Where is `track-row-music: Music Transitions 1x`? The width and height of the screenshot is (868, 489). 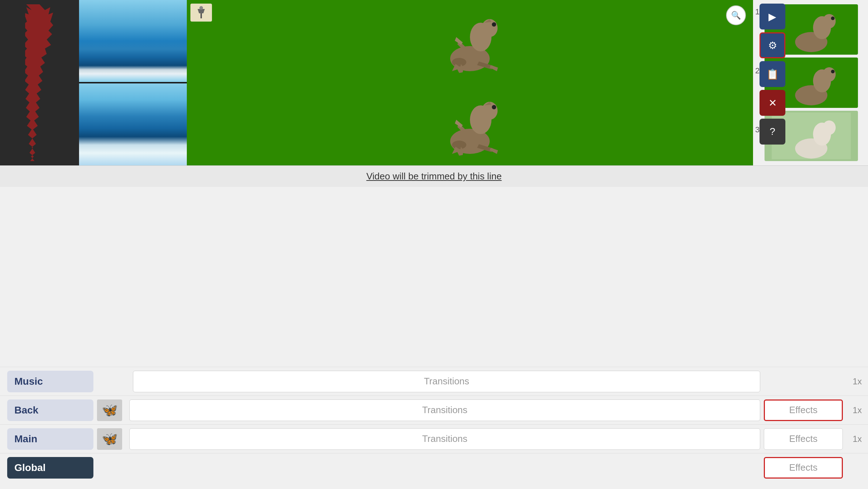
track-row-music: Music Transitions 1x is located at coordinates (434, 381).